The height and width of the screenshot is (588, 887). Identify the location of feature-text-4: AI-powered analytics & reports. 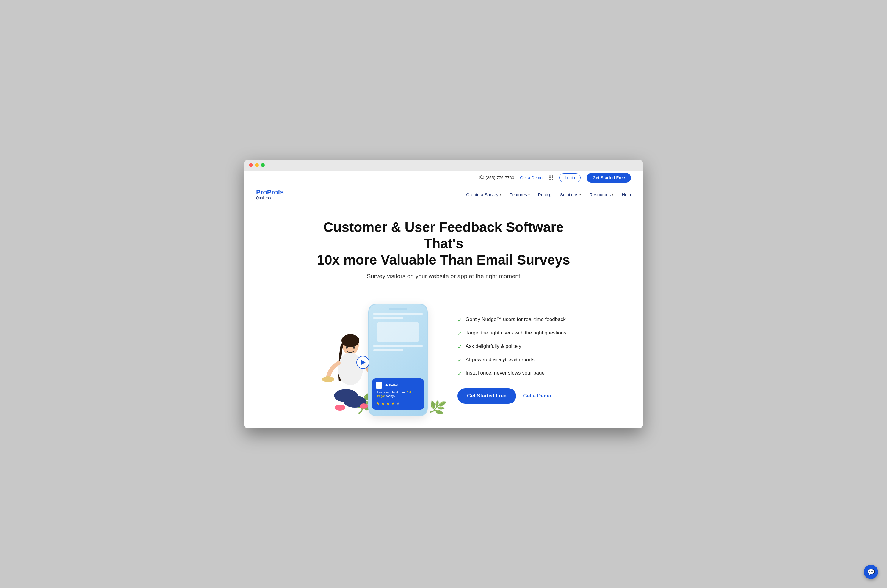
(500, 360).